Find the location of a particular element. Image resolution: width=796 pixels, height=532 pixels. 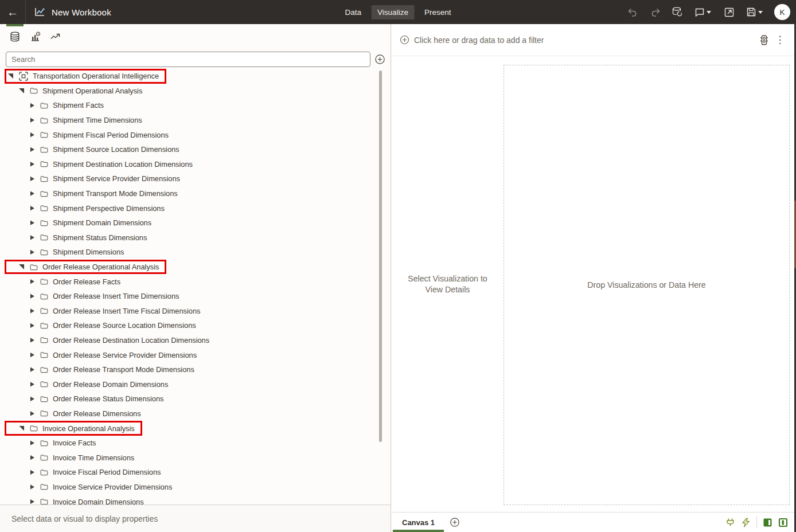

tree-row: Invoice Domain Dimensions is located at coordinates (195, 499).